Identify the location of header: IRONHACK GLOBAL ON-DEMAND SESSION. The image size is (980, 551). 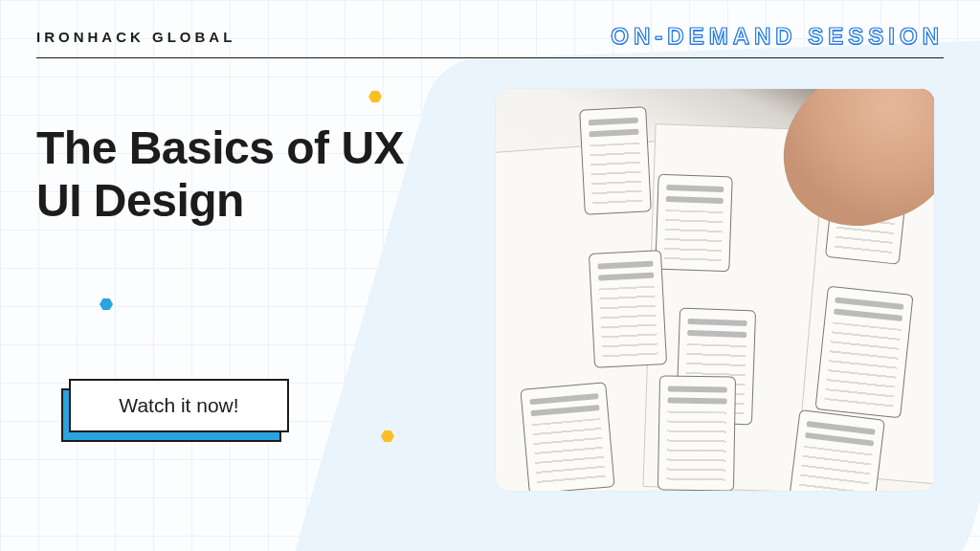
(490, 40).